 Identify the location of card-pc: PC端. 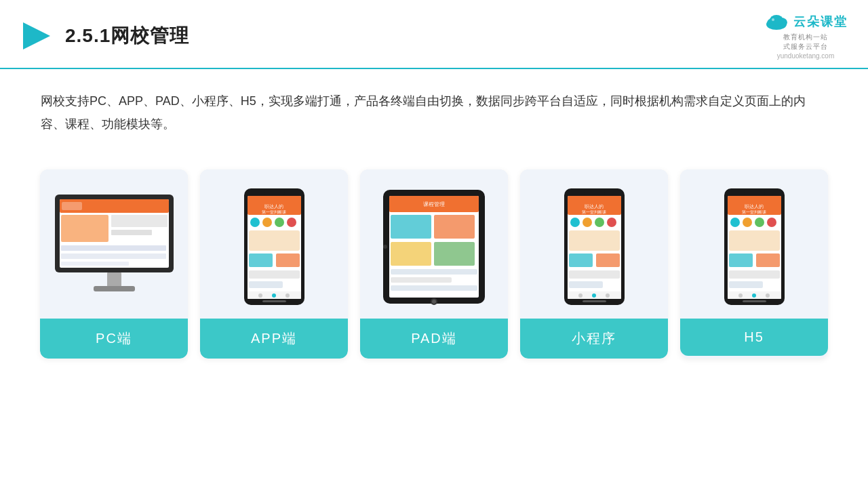
(114, 264).